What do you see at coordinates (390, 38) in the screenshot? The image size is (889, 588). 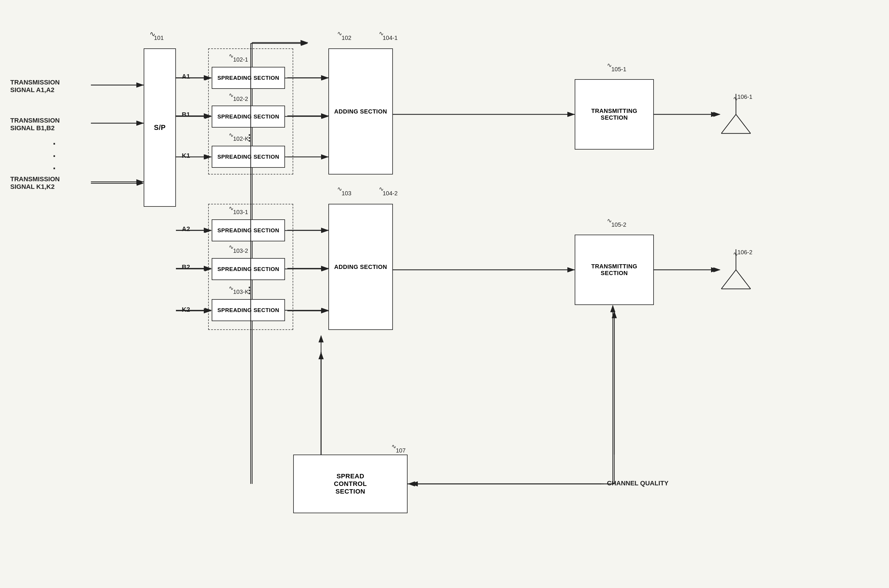 I see `ref-104-1: 104-1` at bounding box center [390, 38].